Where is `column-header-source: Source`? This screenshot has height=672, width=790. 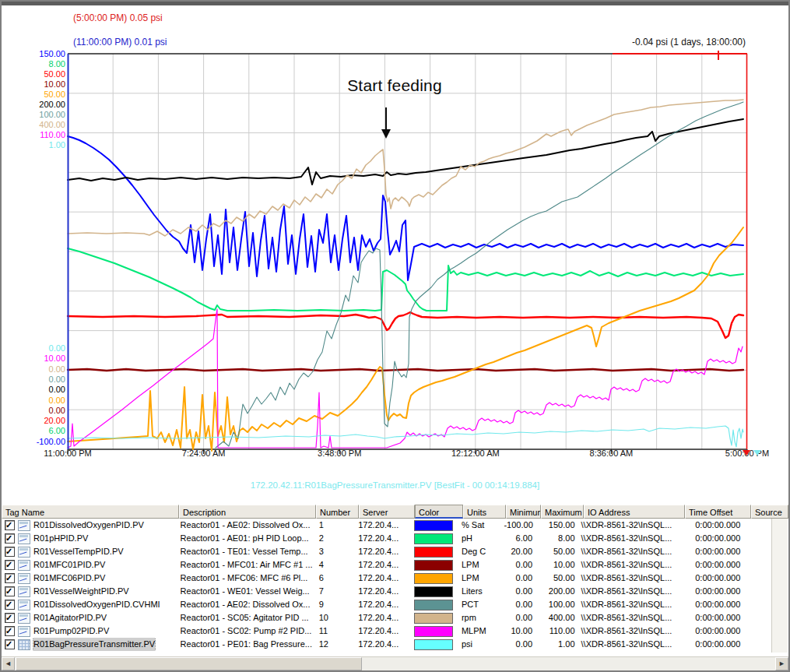
column-header-source: Source is located at coordinates (770, 512).